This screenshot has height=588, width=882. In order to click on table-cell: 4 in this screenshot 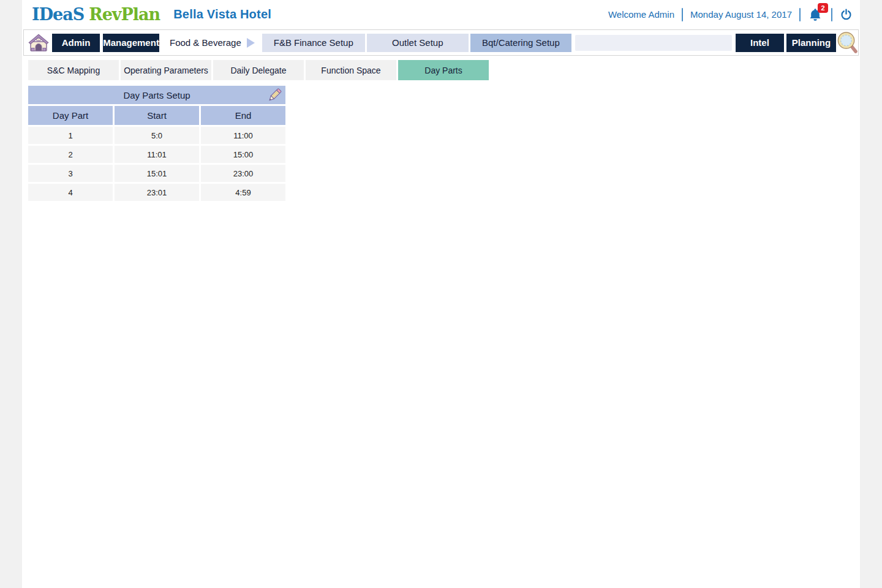, I will do `click(70, 192)`.